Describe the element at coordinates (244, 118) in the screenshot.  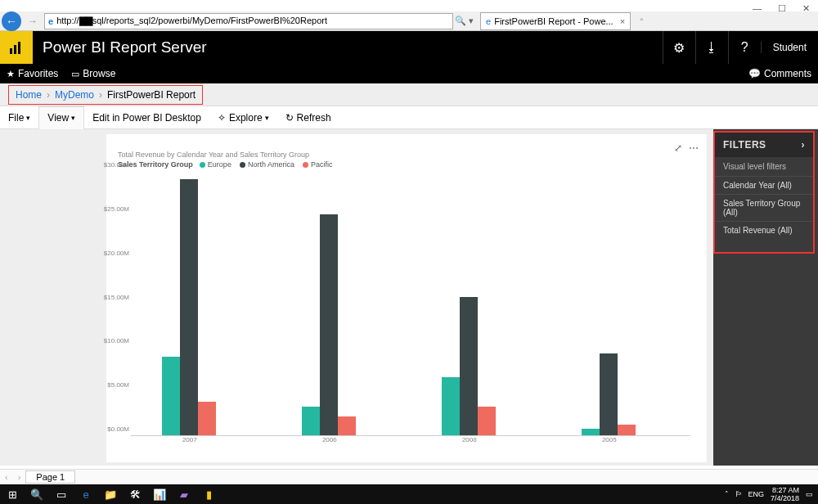
I see `explore-menu: ✧Explore▾` at that location.